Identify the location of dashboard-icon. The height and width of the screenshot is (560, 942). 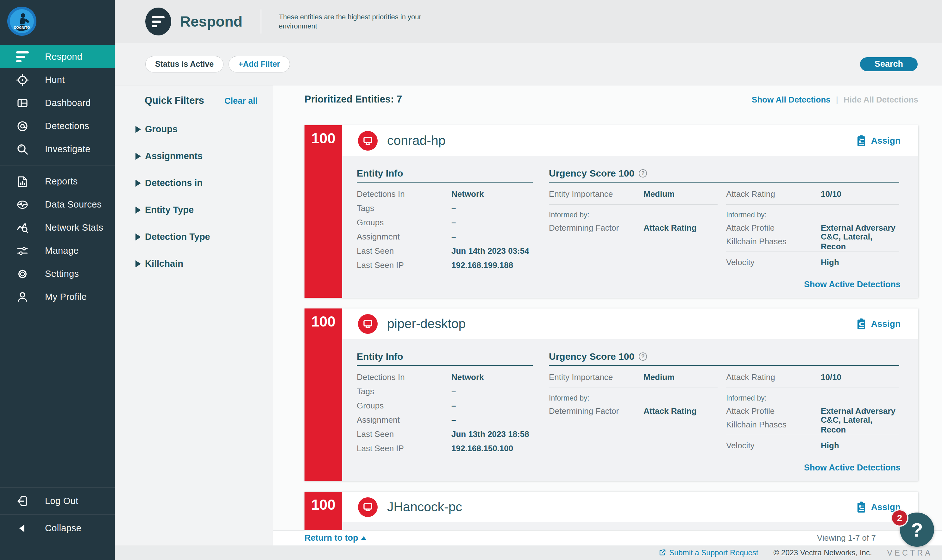
(23, 103).